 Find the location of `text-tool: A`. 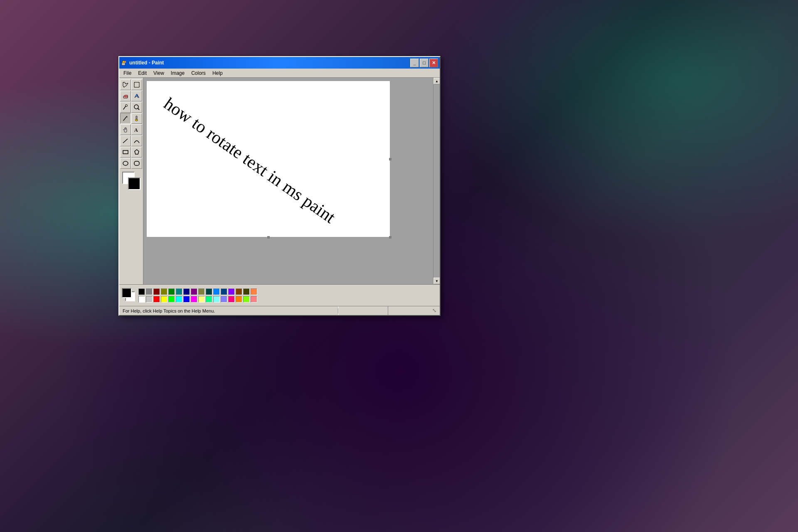

text-tool: A is located at coordinates (137, 130).